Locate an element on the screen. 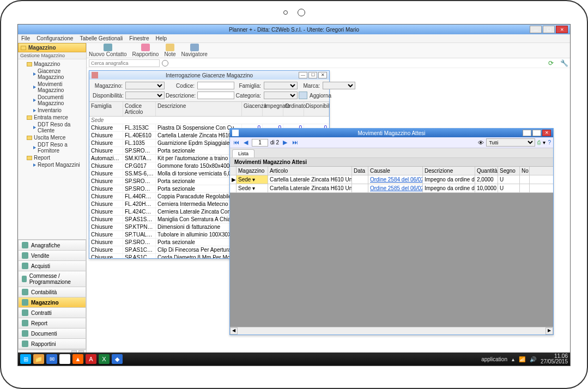  tree-node: DDT Reso a Fornitore is located at coordinates (52, 148).